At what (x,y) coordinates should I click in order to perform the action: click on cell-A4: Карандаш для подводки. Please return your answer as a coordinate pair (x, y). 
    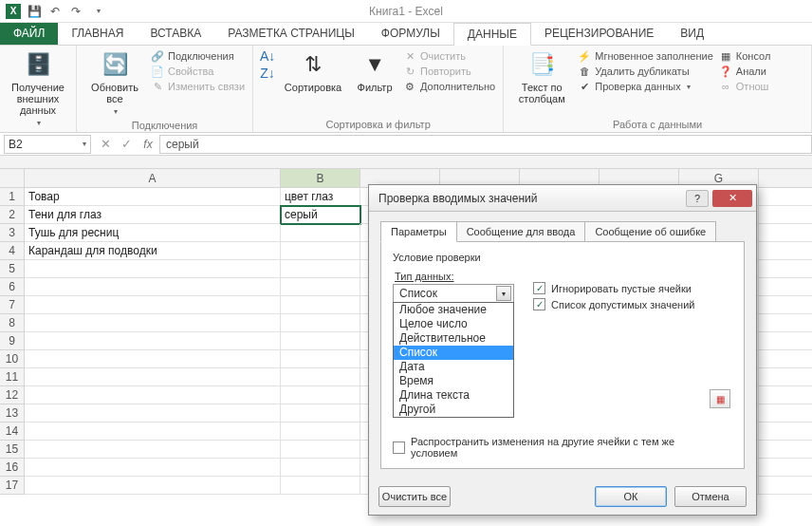
    Looking at the image, I should click on (153, 251).